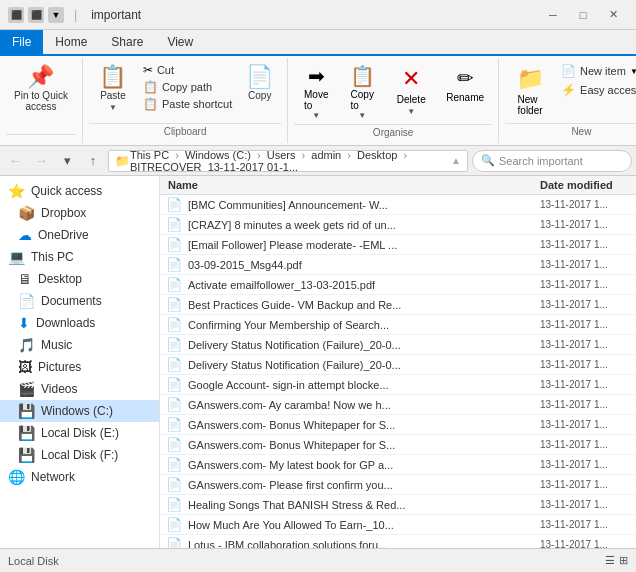 The width and height of the screenshot is (636, 572). Describe the element at coordinates (596, 90) in the screenshot. I see `easy-access-button: ⚡ Easy access ▼` at that location.